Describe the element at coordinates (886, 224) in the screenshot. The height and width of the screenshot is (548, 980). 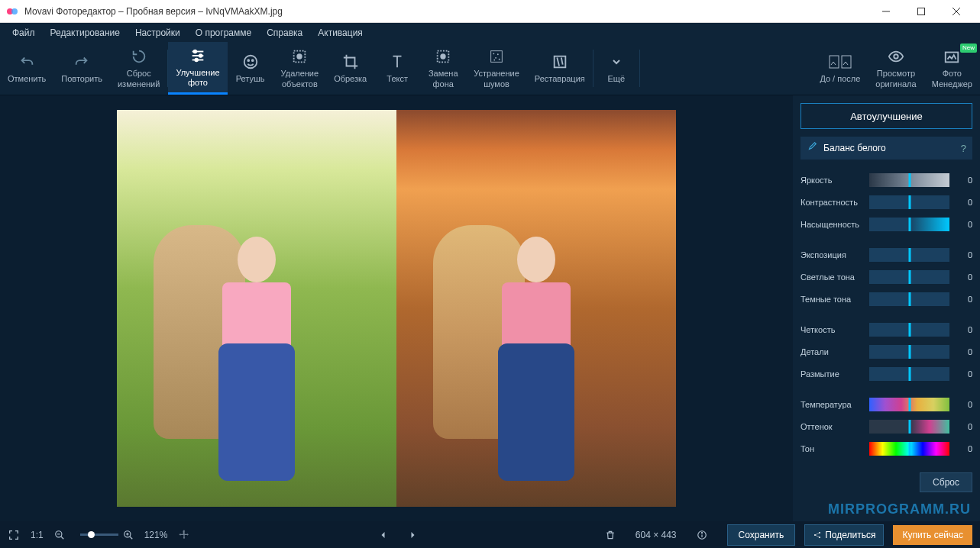
I see `saturation-slider: Насыщенность0` at that location.